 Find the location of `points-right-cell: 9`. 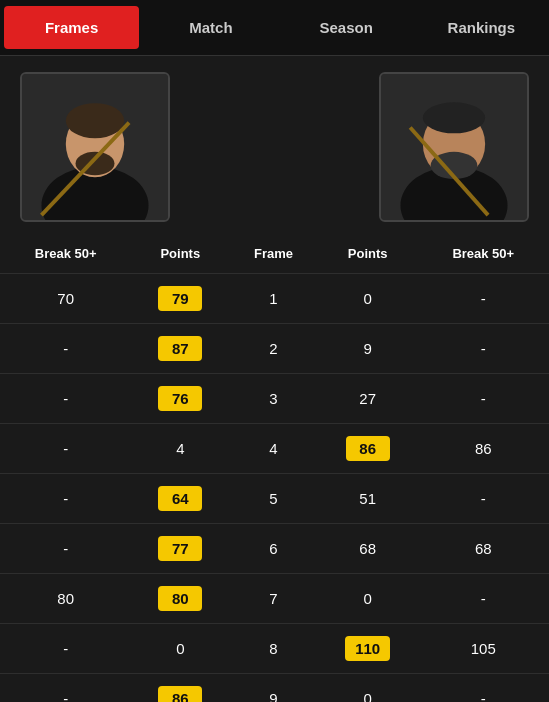

points-right-cell: 9 is located at coordinates (368, 349).